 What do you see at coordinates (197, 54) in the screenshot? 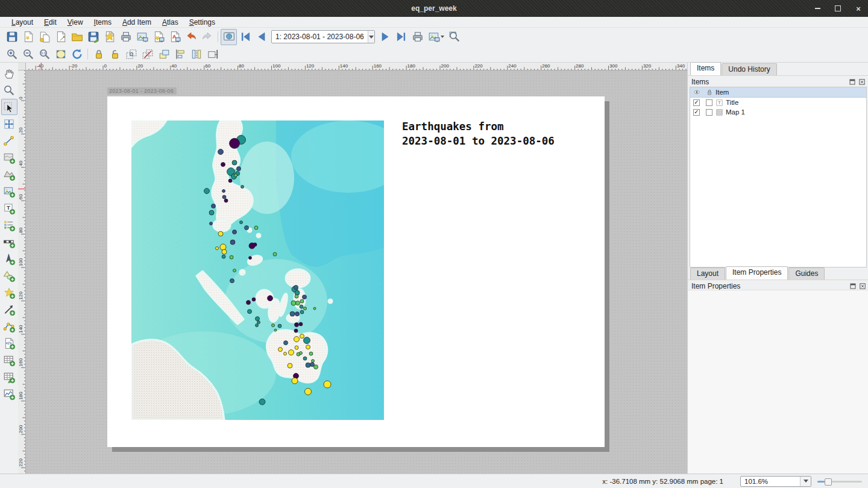
I see `distribute-items-button` at bounding box center [197, 54].